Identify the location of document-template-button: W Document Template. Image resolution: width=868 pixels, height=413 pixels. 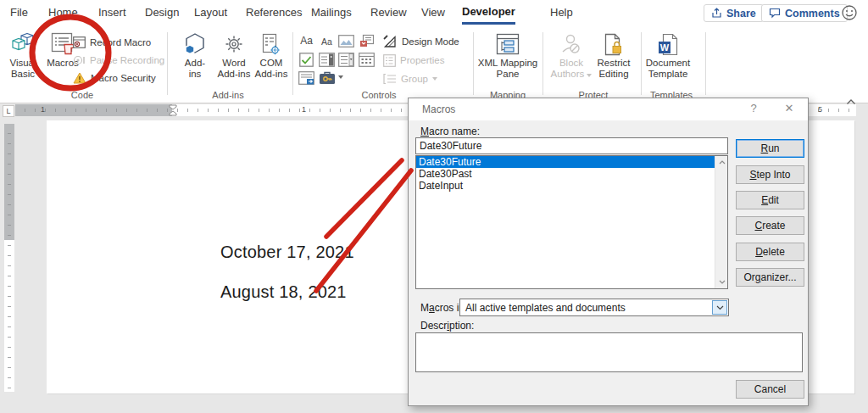
(668, 58).